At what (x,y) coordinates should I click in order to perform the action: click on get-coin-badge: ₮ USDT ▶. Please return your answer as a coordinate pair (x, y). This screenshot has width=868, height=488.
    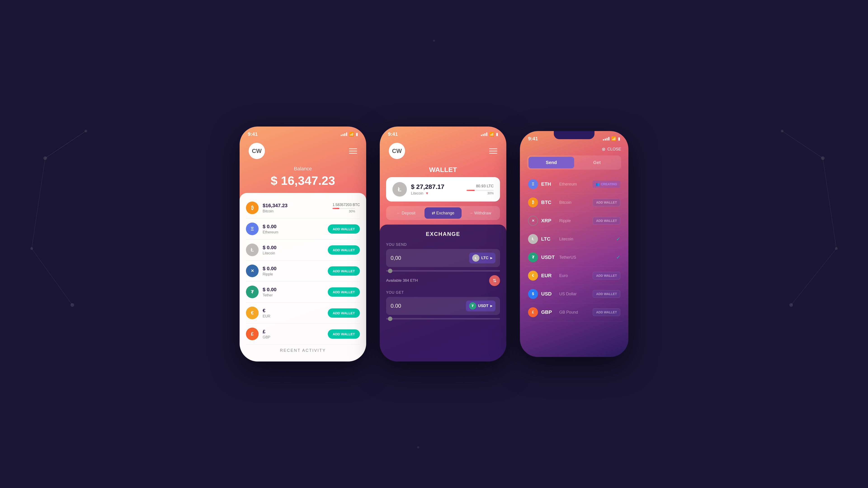
    Looking at the image, I should click on (480, 306).